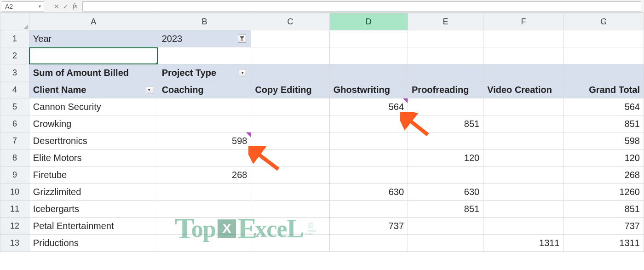 The image size is (644, 270). I want to click on row-header: 11, so click(15, 209).